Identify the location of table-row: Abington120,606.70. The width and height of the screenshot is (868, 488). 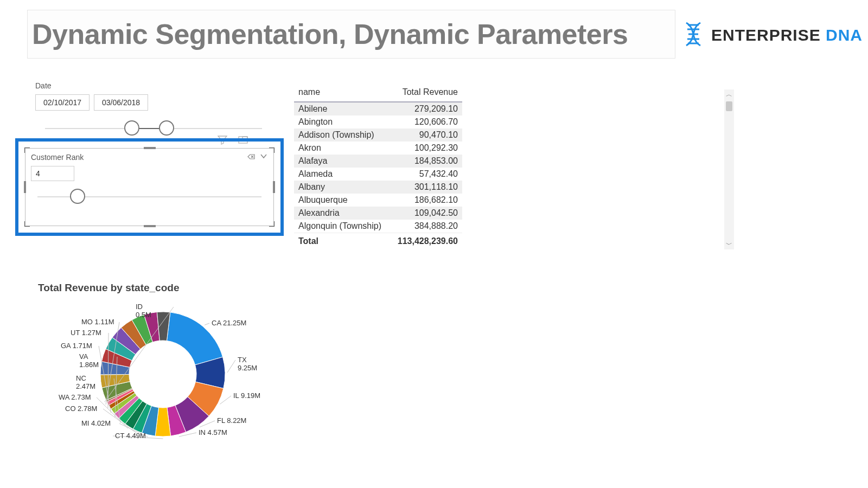
(378, 122).